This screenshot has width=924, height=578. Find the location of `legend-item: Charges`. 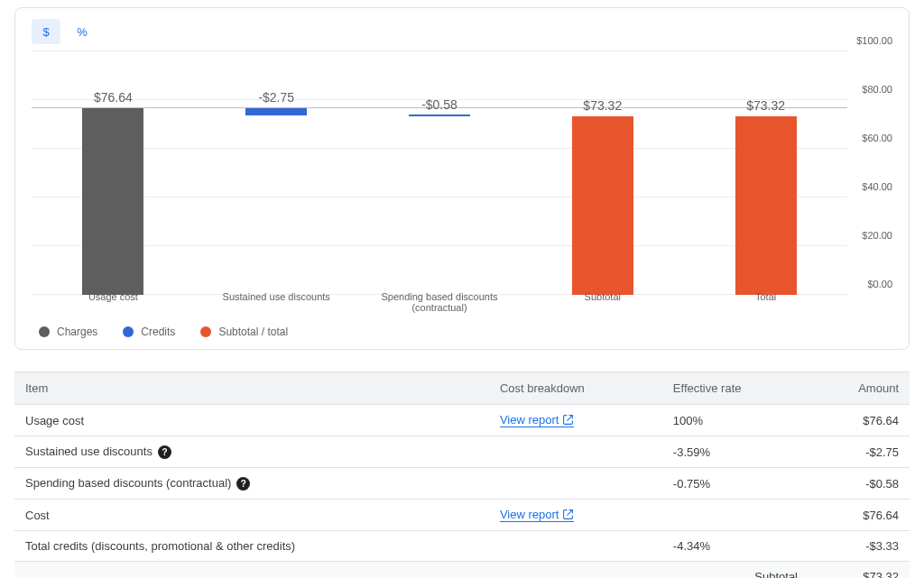

legend-item: Charges is located at coordinates (69, 332).